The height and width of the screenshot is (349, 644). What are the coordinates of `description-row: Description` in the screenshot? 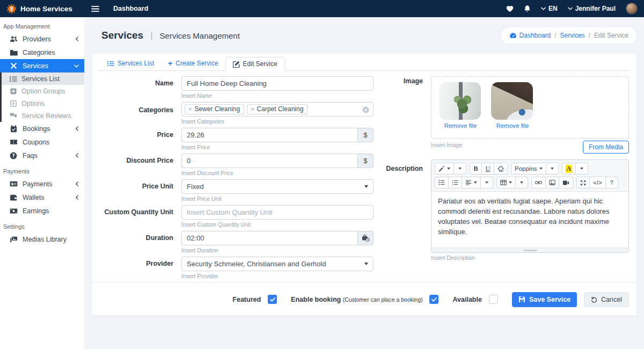 It's located at (503, 210).